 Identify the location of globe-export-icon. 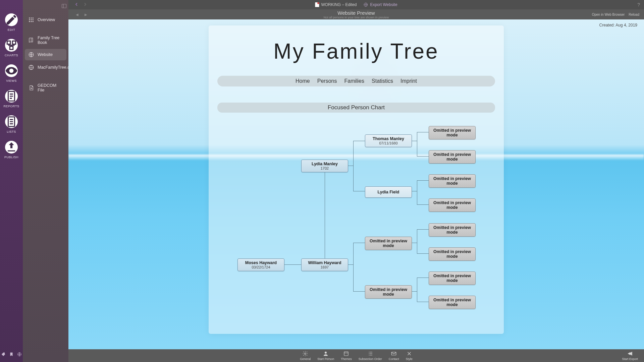
(366, 5).